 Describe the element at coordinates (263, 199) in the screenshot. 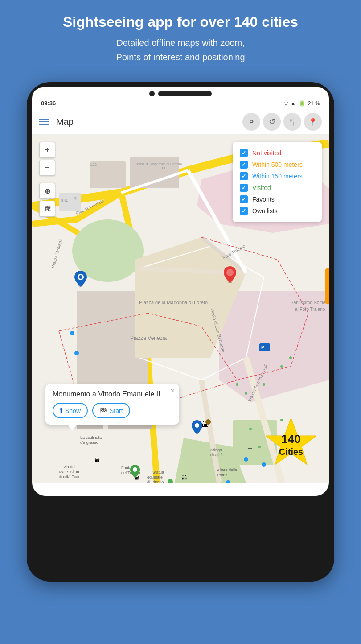

I see `filter-label-favorites: Favorits` at that location.